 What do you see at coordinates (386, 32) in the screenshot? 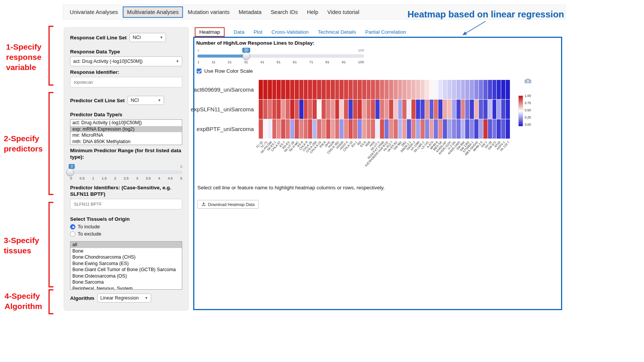
I see `tab-partial-correlation: Partial Correlation` at bounding box center [386, 32].